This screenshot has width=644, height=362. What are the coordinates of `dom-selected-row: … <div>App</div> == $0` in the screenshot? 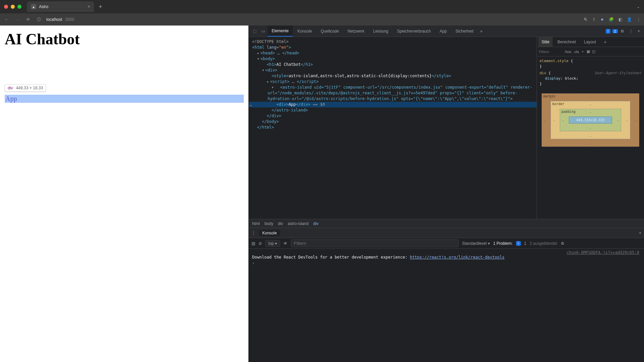 It's located at (393, 105).